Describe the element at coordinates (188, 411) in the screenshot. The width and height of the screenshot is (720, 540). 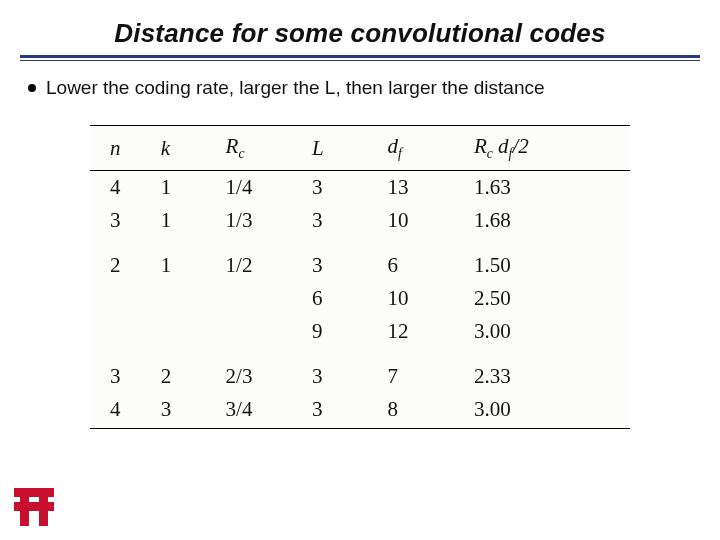
I see `cell-k: 3` at that location.